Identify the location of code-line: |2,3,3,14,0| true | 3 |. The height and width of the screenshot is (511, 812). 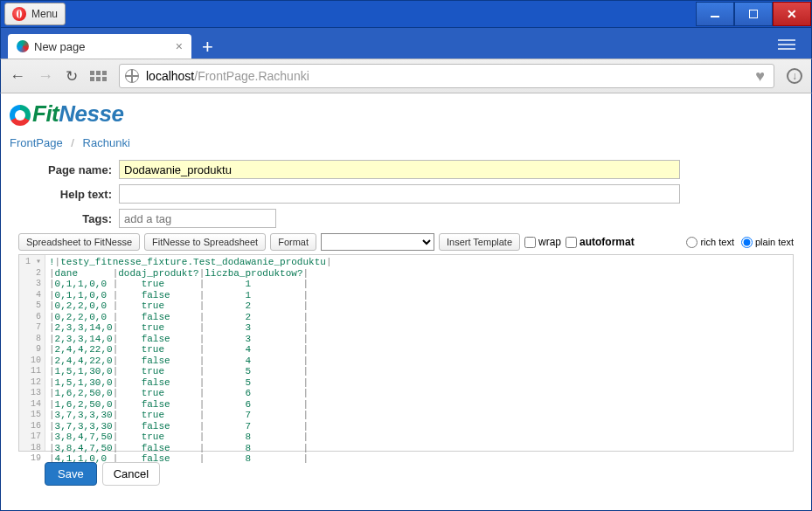
(191, 328).